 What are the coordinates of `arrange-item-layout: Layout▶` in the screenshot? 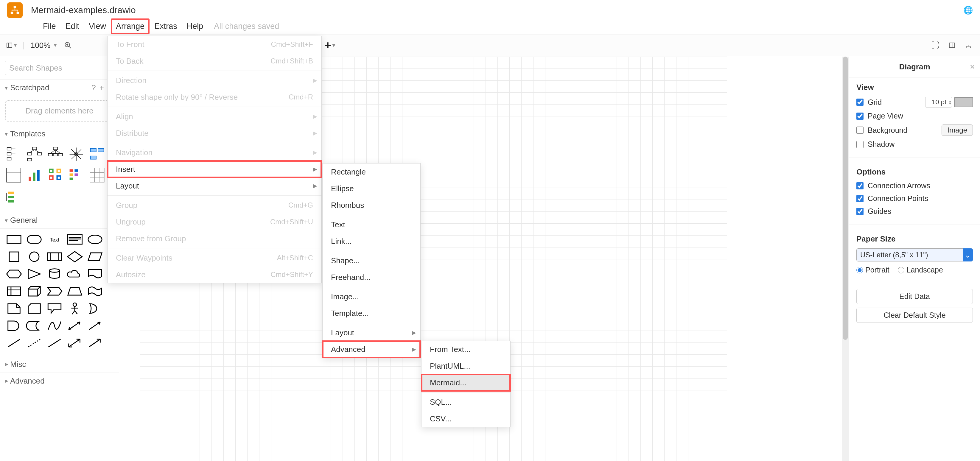 It's located at (215, 186).